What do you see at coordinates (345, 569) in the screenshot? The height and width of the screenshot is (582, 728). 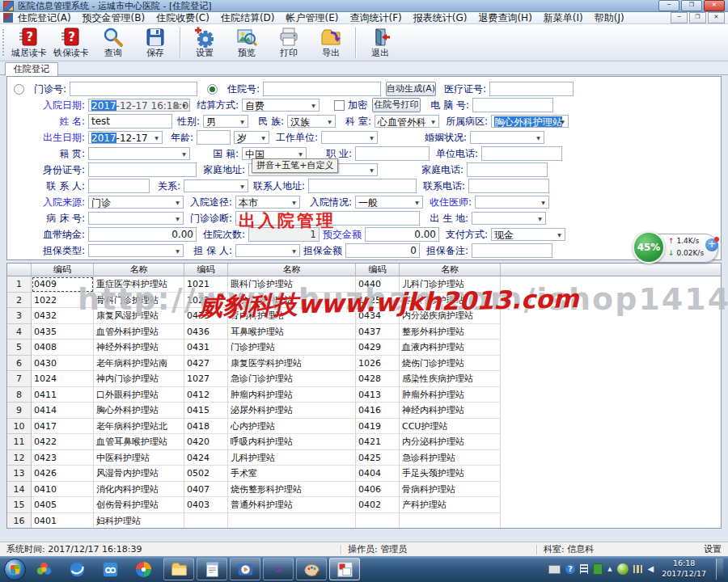 I see `his-app-button` at bounding box center [345, 569].